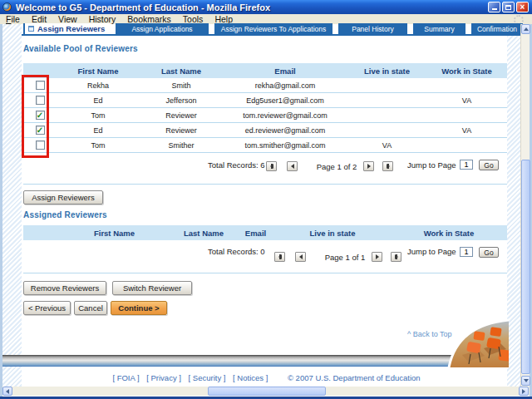  I want to click on table-row: ✓TomReviewertom.reviewer@gmail.com, so click(265, 116).